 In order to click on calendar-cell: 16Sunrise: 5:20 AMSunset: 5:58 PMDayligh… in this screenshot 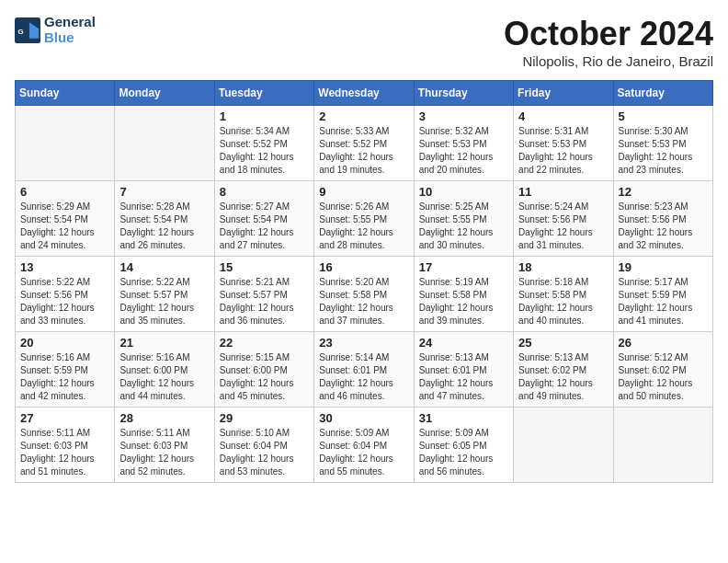, I will do `click(364, 294)`.